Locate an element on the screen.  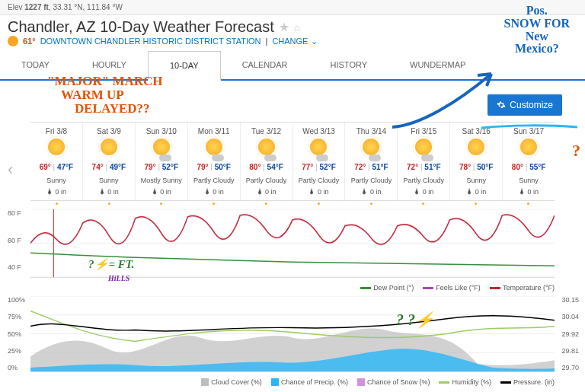
elev-value: 1227 ft is located at coordinates (37, 8).